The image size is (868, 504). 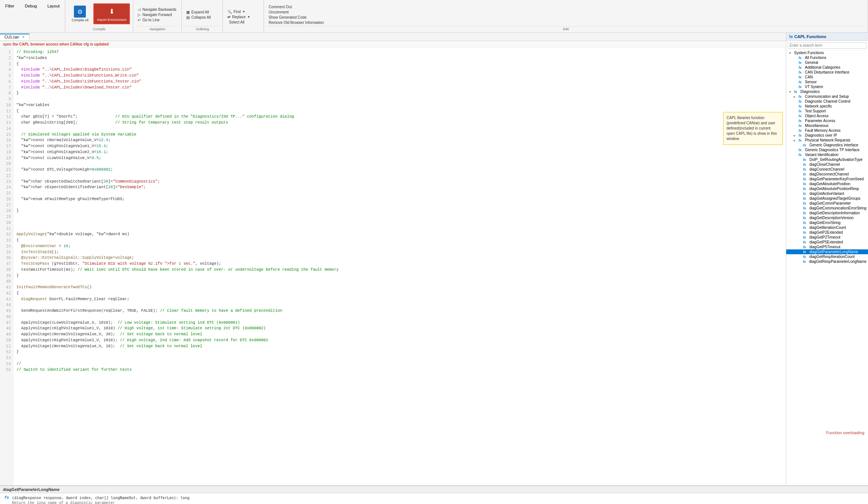 What do you see at coordinates (434, 500) in the screenshot?
I see `overload-row: fx (diagResponse response, dword index, …` at bounding box center [434, 500].